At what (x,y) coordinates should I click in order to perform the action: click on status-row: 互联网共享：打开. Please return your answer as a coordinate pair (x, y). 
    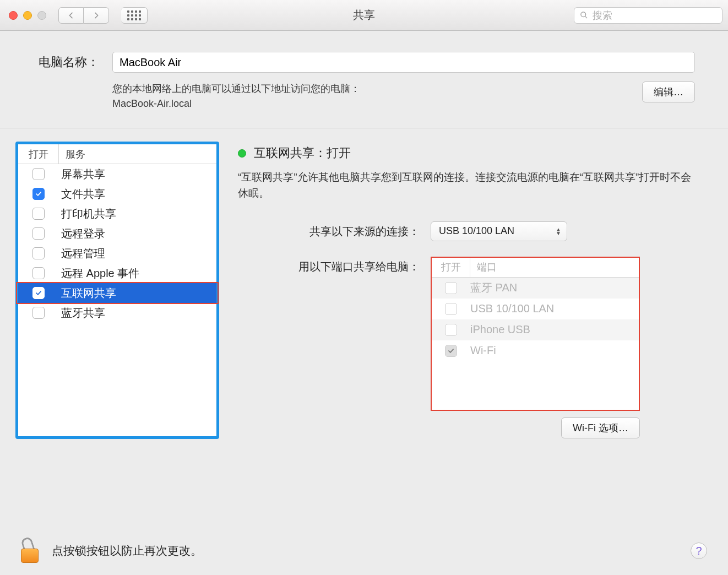
    Looking at the image, I should click on (466, 153).